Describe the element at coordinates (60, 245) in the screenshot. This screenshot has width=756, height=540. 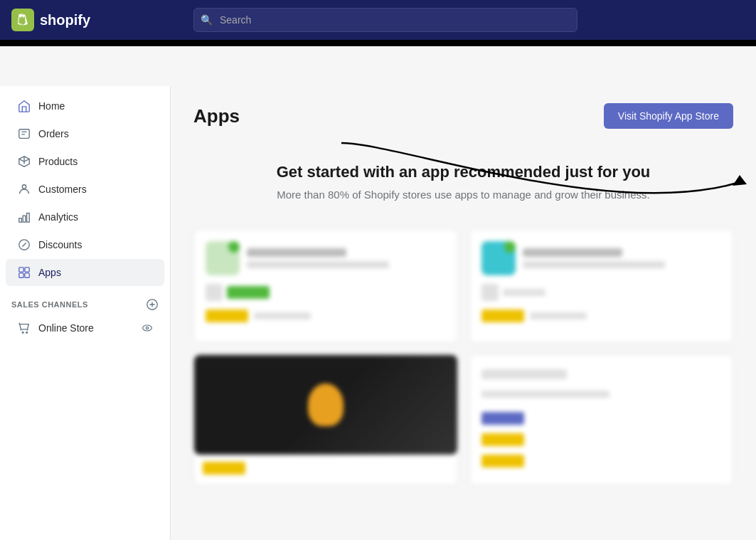
I see `discounts-label: Discounts` at that location.